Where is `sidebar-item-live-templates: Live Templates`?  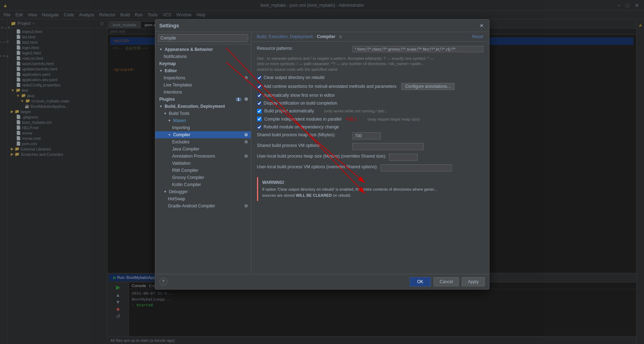
sidebar-item-live-templates: Live Templates is located at coordinates (203, 85).